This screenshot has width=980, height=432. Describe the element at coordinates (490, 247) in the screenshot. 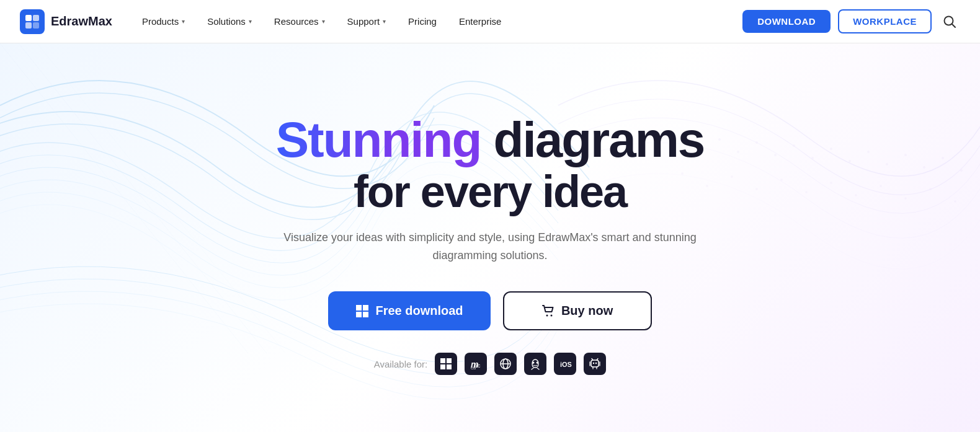

I see `hero-subtitle: Visualize your ideas with simplicity and…` at that location.